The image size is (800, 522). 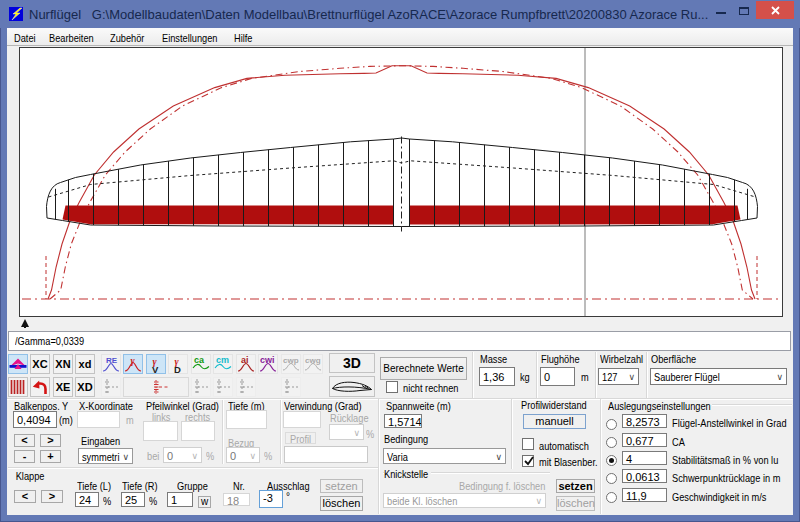 What do you see at coordinates (178, 369) in the screenshot?
I see `svg-text: D` at bounding box center [178, 369].